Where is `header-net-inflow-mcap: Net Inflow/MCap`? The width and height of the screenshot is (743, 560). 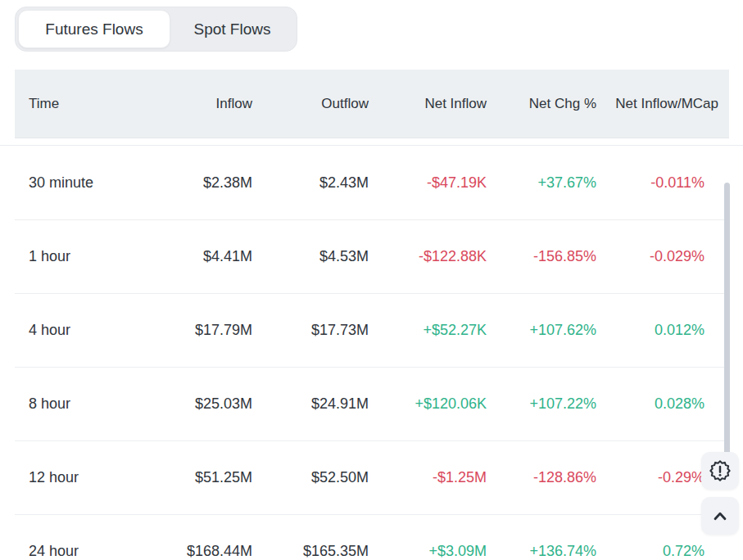
header-net-inflow-mcap: Net Inflow/MCap is located at coordinates (663, 104).